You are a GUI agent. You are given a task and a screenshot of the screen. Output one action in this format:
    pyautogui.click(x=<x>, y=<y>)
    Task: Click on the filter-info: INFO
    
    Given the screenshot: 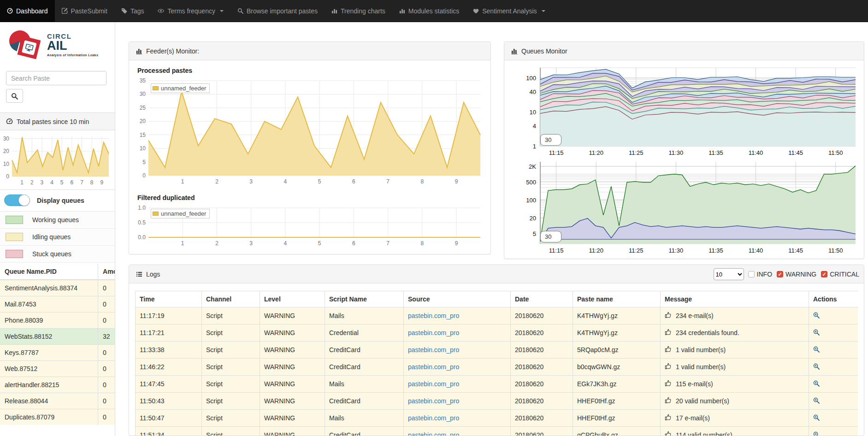 What is the action you would take?
    pyautogui.click(x=760, y=274)
    